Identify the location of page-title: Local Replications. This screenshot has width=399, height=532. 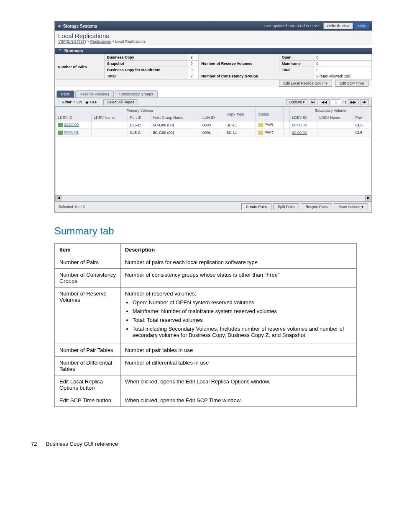
(213, 36).